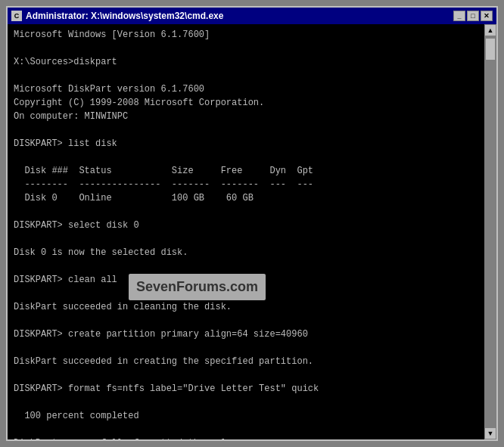 The image size is (504, 447). I want to click on maximize-button: □, so click(473, 16).